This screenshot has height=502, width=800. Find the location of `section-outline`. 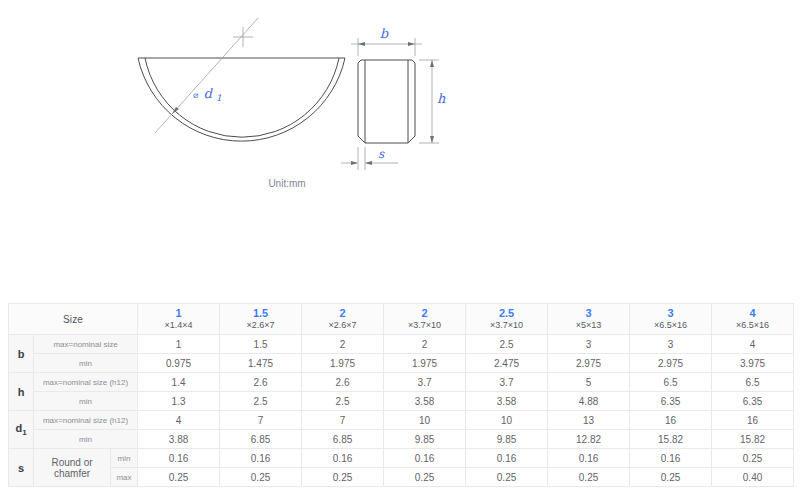

section-outline is located at coordinates (386, 102).